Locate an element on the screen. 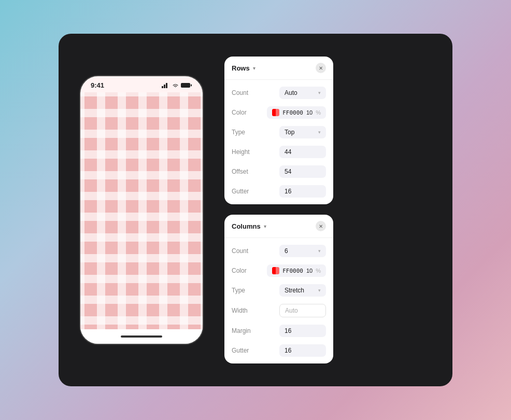 This screenshot has width=511, height=420. rows-count-row: Count Auto ▾ is located at coordinates (279, 93).